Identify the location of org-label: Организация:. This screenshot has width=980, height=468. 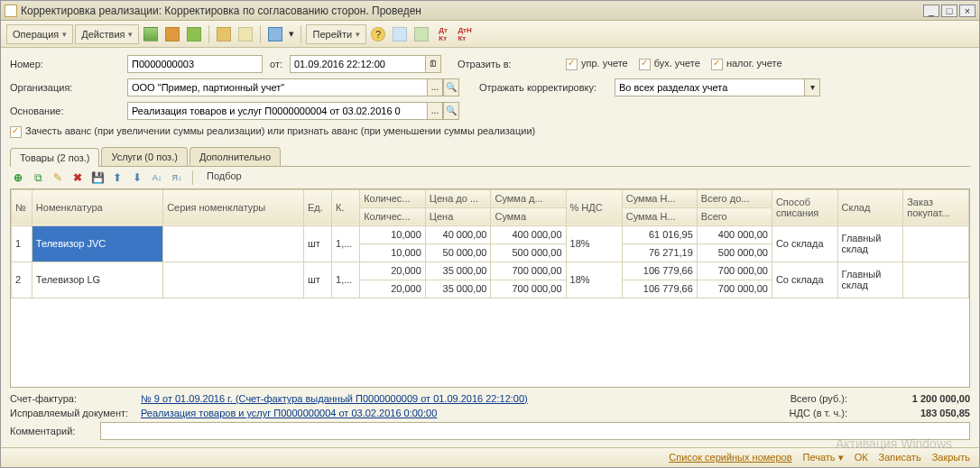
(69, 87).